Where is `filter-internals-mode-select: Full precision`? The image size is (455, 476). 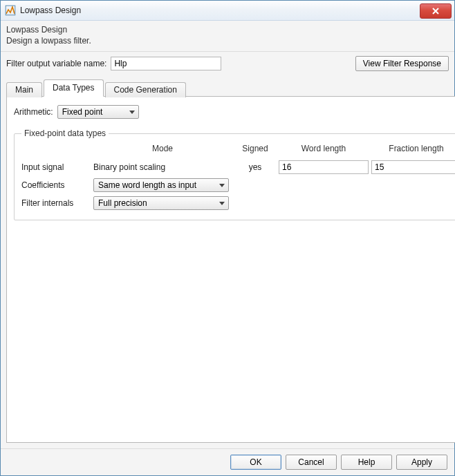
filter-internals-mode-select: Full precision is located at coordinates (161, 203).